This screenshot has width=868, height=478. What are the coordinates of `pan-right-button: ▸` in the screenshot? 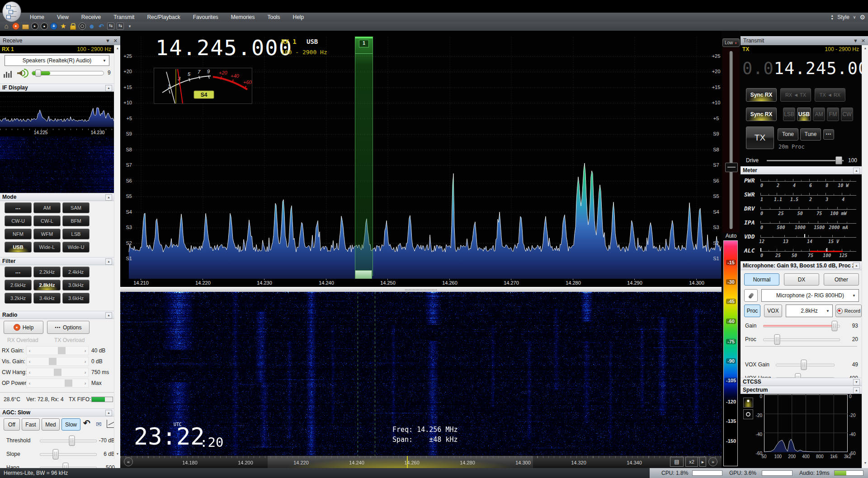 It's located at (703, 462).